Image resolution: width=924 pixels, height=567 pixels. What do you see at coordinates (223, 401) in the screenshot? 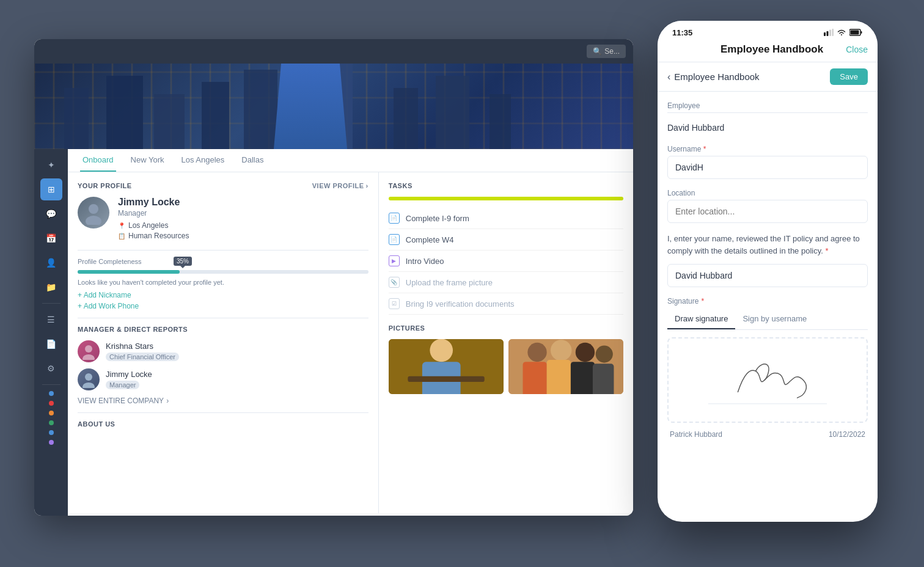
I see `view-company-link: VIEW ENTIRE COMPANY ›` at bounding box center [223, 401].